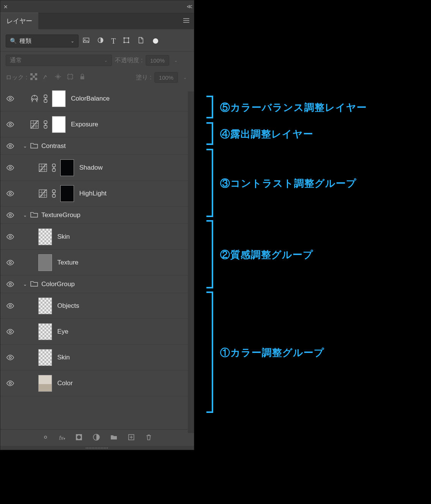  Describe the element at coordinates (68, 263) in the screenshot. I see `layer-name: Texture` at that location.